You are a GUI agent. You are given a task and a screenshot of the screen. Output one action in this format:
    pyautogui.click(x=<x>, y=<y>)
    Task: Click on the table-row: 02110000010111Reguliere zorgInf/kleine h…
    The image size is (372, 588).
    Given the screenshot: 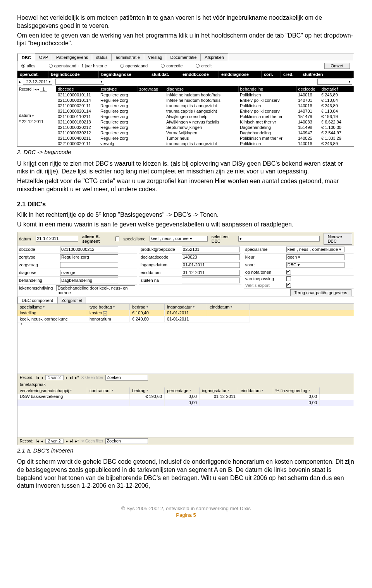 What is the action you would take?
    pyautogui.click(x=205, y=95)
    